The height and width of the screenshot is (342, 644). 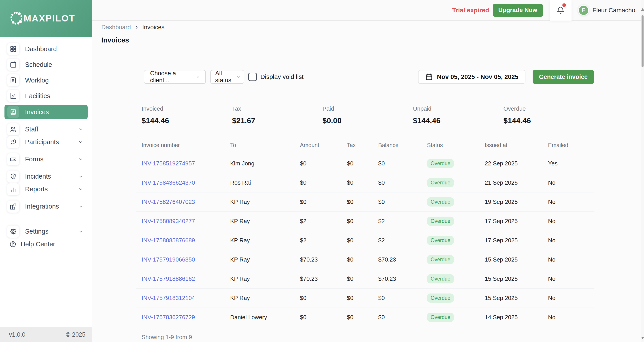 What do you see at coordinates (46, 244) in the screenshot?
I see `sidebar-item-help-center: Help Center` at bounding box center [46, 244].